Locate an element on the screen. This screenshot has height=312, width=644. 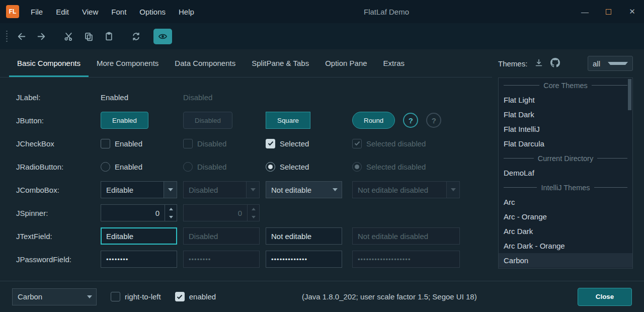
menu-item-view: View is located at coordinates (90, 12).